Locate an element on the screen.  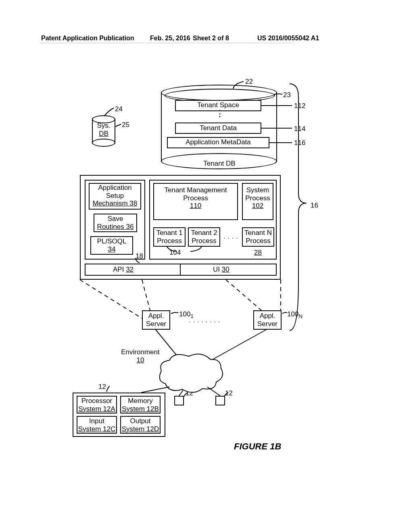
system-process-label: System Process 102 is located at coordinates (258, 198).